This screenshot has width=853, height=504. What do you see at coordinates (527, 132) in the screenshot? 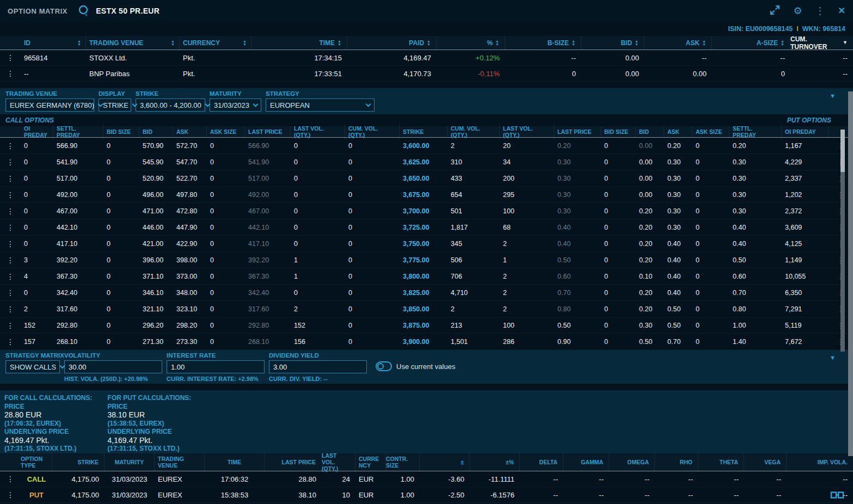
I see `matrix-put-column-header: LAST VOL. (QTY.)` at bounding box center [527, 132].